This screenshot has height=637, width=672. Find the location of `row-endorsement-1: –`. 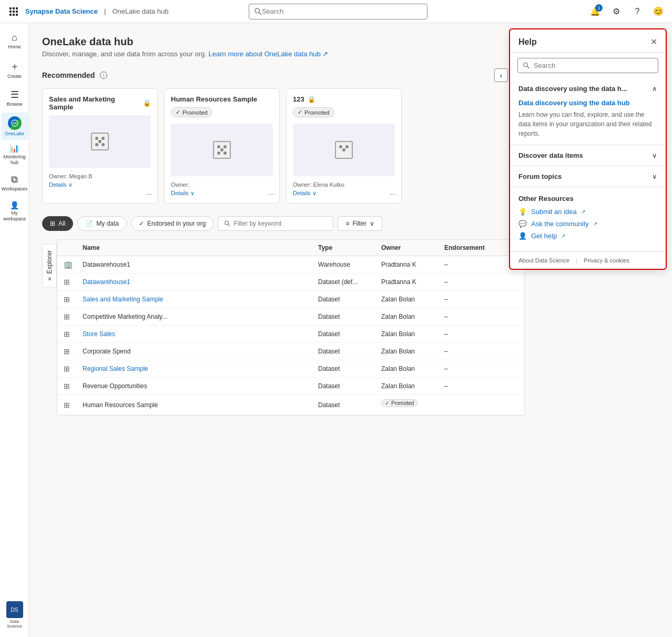

row-endorsement-1: – is located at coordinates (481, 282).